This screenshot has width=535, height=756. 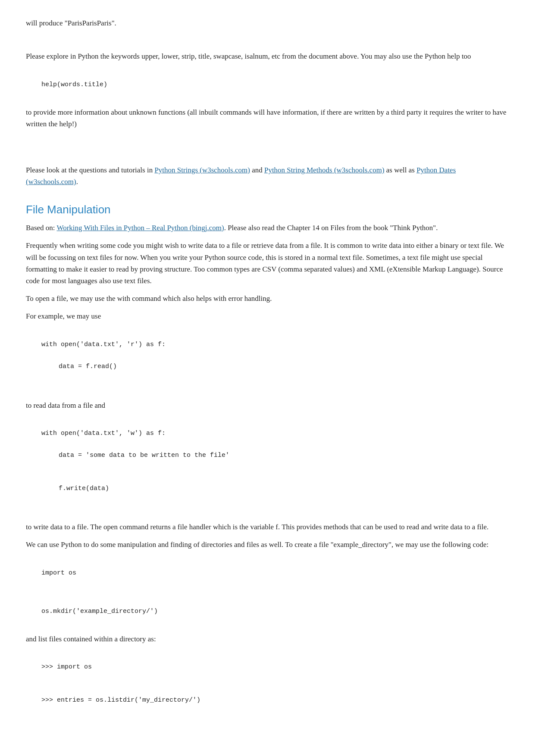 What do you see at coordinates (267, 684) in the screenshot?
I see `listdir-block: >>> import os >>> entries = os.listdir('…` at bounding box center [267, 684].